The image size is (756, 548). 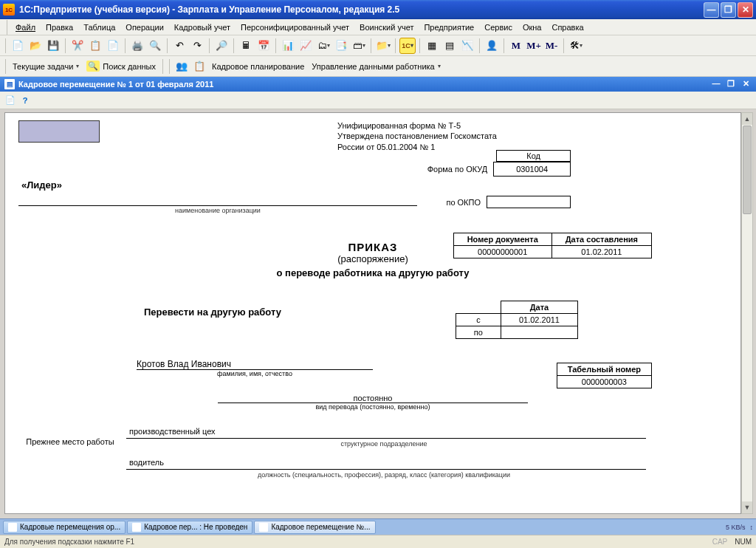 What do you see at coordinates (255, 365) in the screenshot?
I see `employee-name: Кротов Влад Иванович` at bounding box center [255, 365].